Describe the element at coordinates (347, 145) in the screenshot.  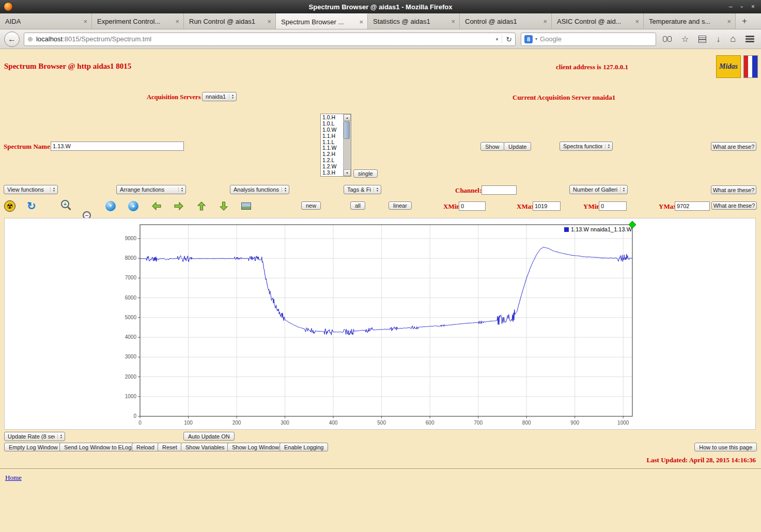
I see `scrollbar-track` at that location.